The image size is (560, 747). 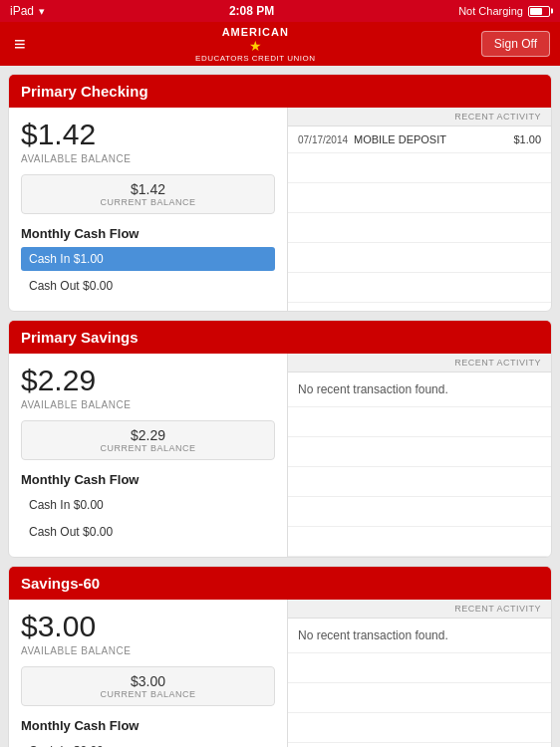 What do you see at coordinates (147, 189) in the screenshot?
I see `current-balance-amount-primary-checking: $1.42` at bounding box center [147, 189].